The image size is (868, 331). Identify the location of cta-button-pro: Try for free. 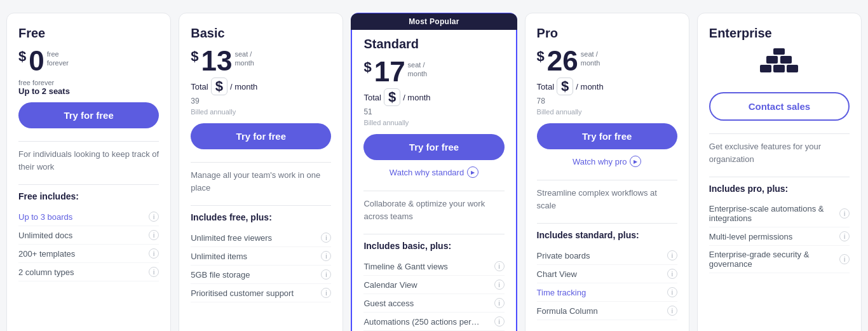
(607, 136).